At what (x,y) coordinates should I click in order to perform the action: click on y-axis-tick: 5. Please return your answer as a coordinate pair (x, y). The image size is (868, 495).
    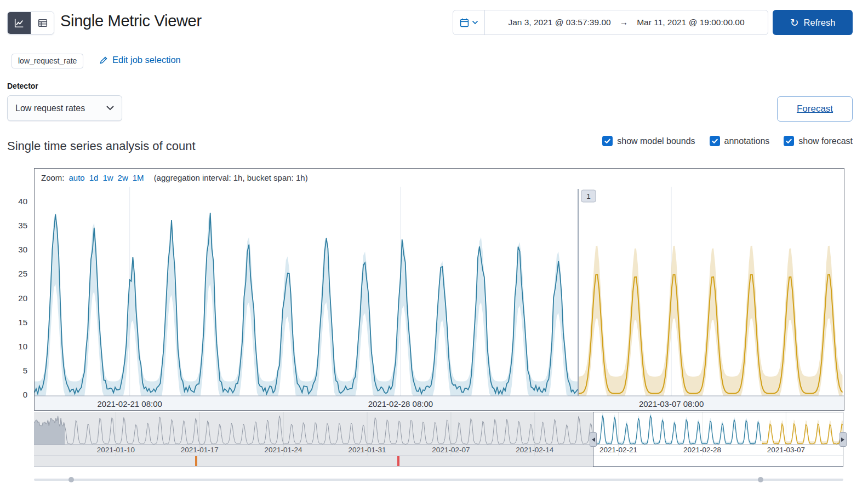
    Looking at the image, I should click on (15, 370).